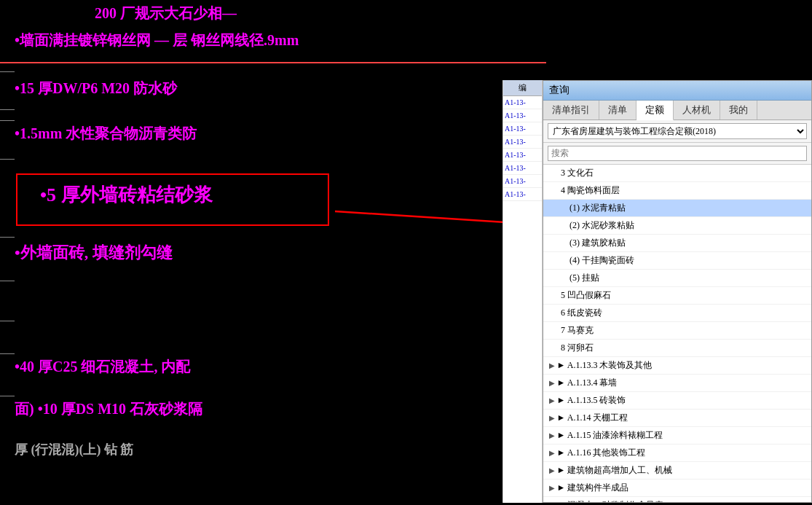 The width and height of the screenshot is (812, 505). Describe the element at coordinates (523, 129) in the screenshot. I see `code-cell-3: A1-13-` at that location.